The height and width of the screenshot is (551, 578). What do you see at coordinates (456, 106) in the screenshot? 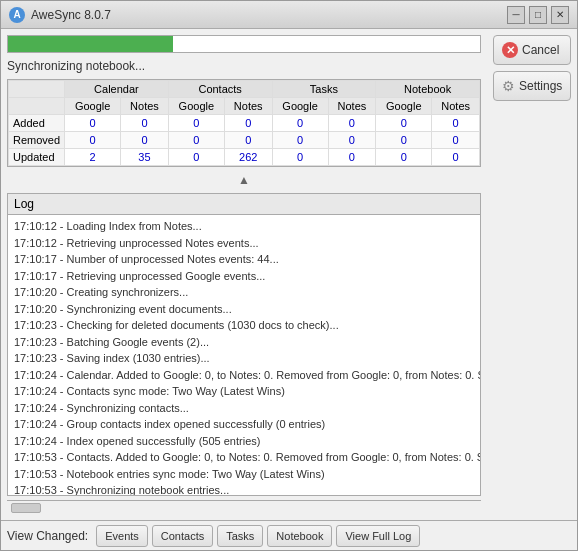
I see `sub-header-7: Notes` at bounding box center [456, 106].